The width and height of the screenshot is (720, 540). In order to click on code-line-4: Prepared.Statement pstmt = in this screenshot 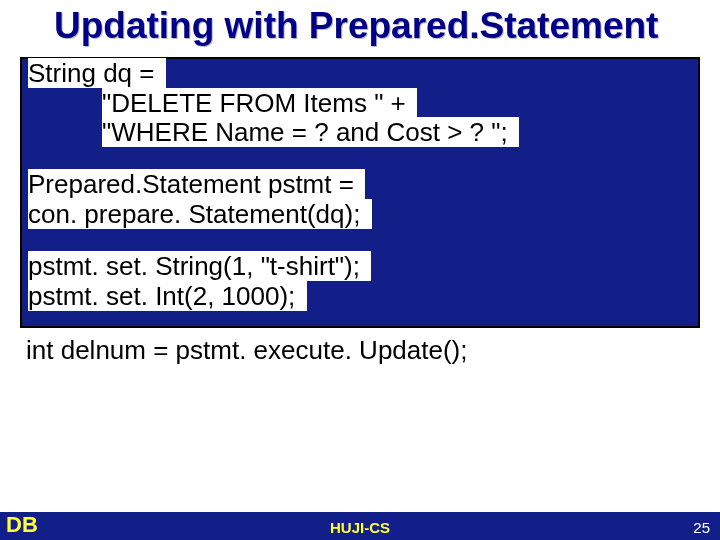, I will do `click(196, 184)`.